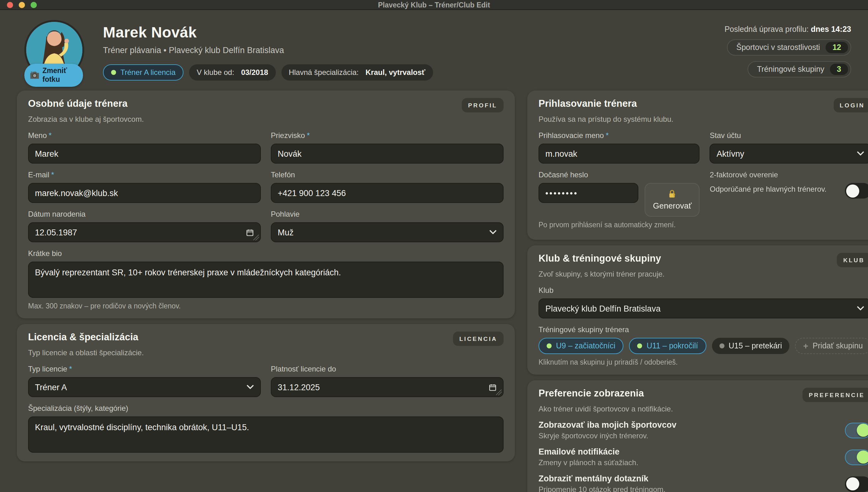 The width and height of the screenshot is (868, 492). Describe the element at coordinates (144, 214) in the screenshot. I see `dob-label: Dátum narodenia` at that location.